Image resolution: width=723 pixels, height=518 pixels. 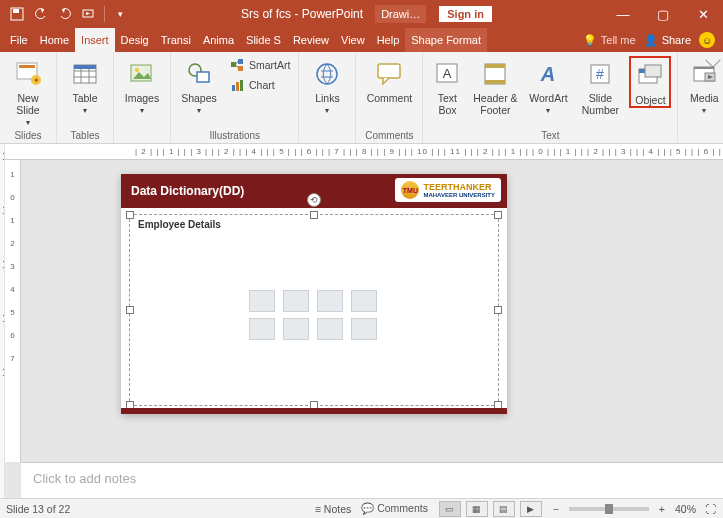 I want to click on tab-help: Help, so click(x=388, y=40).